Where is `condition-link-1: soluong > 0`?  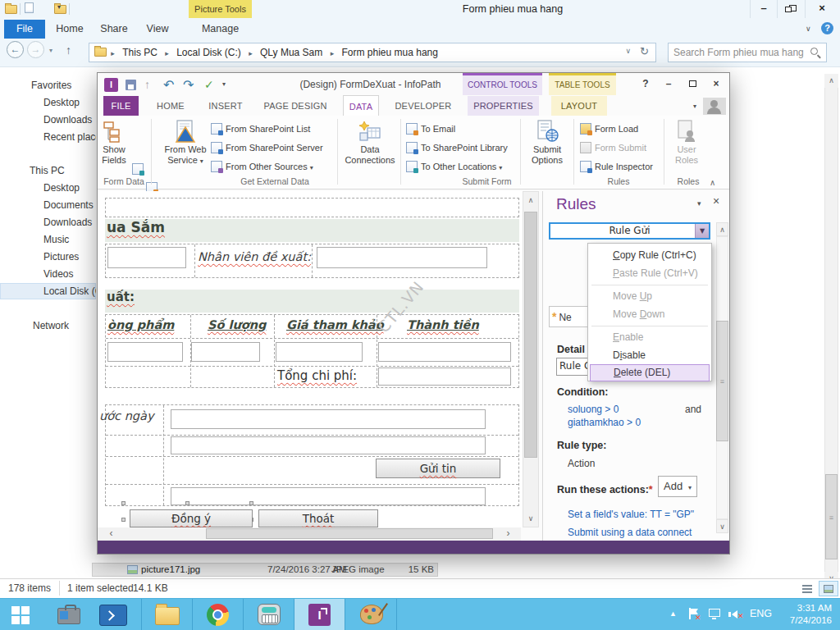
condition-link-1: soluong > 0 is located at coordinates (593, 409).